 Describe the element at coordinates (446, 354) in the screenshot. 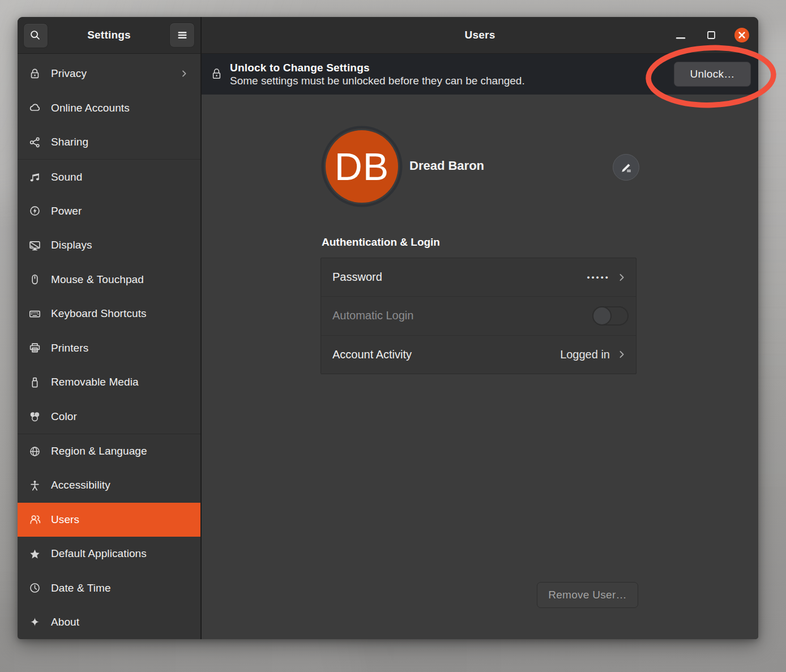

I see `account-activity-label: Account Activity` at that location.